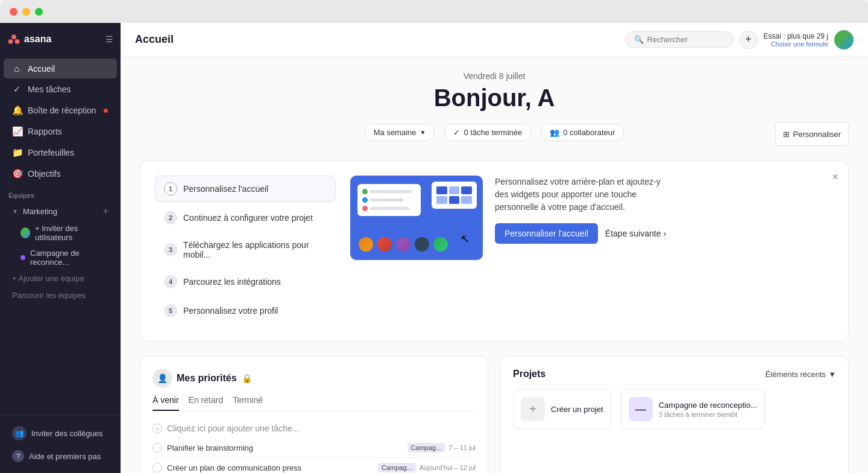 This screenshot has height=473, width=868. I want to click on collaborateurs-pill: 👥 0 collaborateur, so click(582, 133).